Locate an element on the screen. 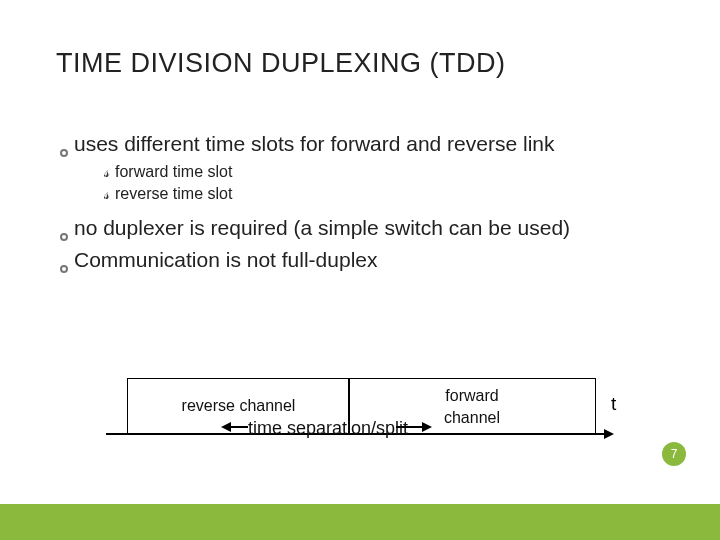 Image resolution: width=720 pixels, height=540 pixels. timeline-diagram: reverse channel forward channel t time s… is located at coordinates (366, 421).